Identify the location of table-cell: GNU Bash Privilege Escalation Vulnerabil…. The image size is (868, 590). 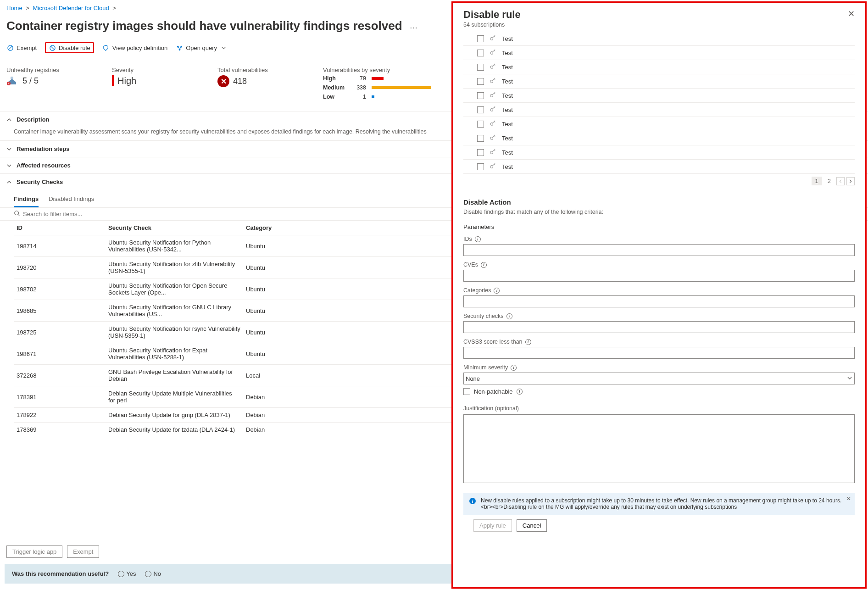
(174, 375).